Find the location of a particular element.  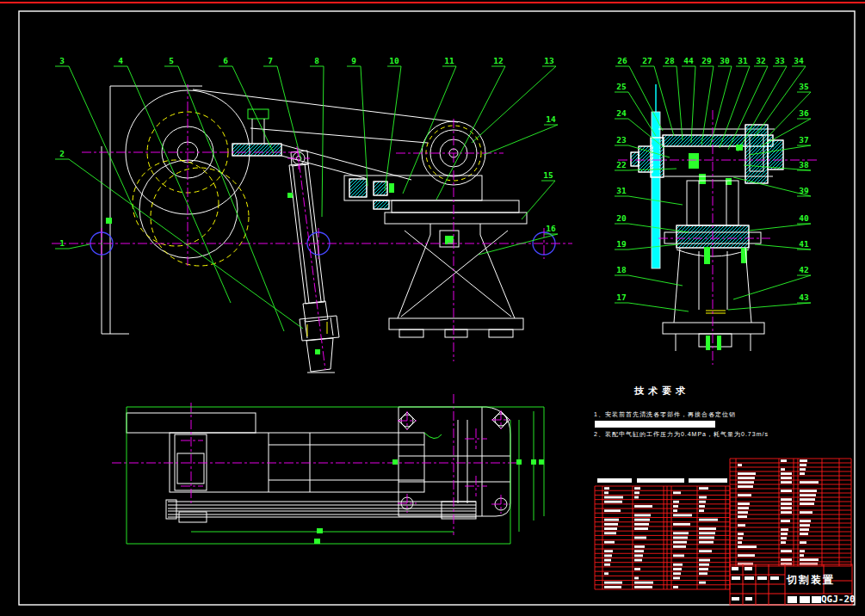

callout-label: 20 is located at coordinates (621, 219).